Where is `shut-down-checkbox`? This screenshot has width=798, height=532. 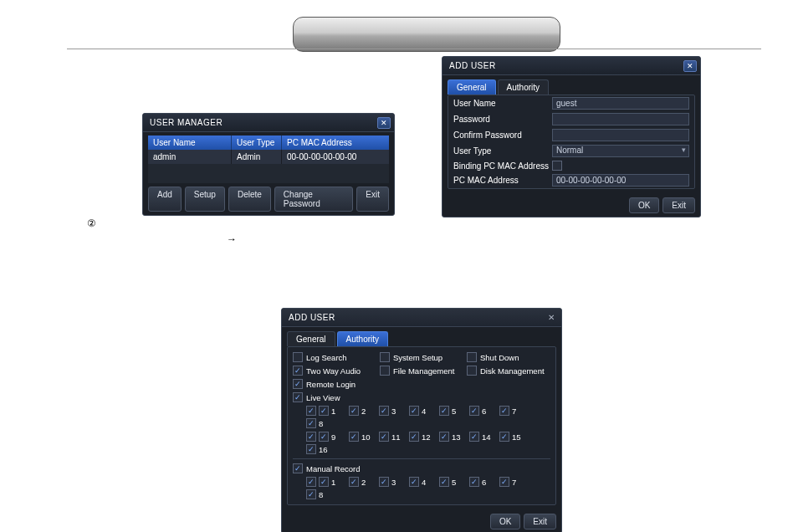
shut-down-checkbox is located at coordinates (472, 357).